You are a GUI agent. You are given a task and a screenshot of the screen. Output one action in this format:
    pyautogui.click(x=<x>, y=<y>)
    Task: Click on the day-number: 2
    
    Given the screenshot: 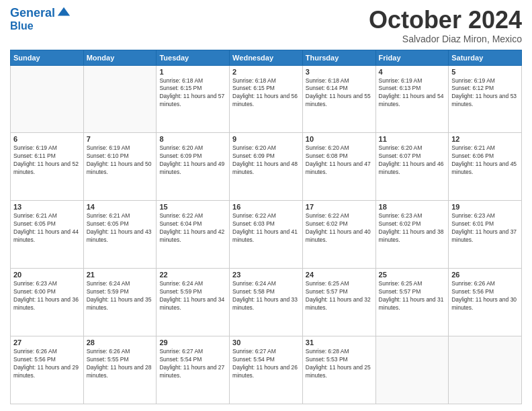 What is the action you would take?
    pyautogui.click(x=266, y=72)
    